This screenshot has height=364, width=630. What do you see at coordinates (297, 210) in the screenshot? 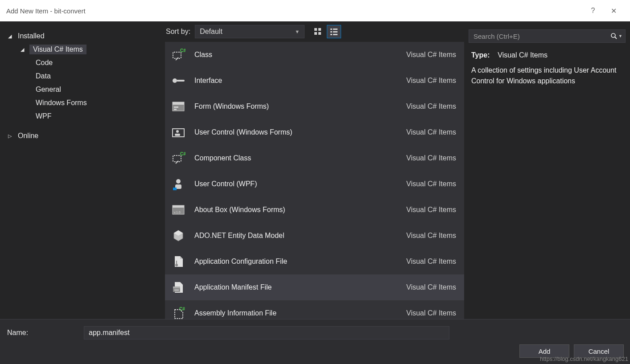
I see `template-item-label: About Box (Windows Forms)` at bounding box center [297, 210].